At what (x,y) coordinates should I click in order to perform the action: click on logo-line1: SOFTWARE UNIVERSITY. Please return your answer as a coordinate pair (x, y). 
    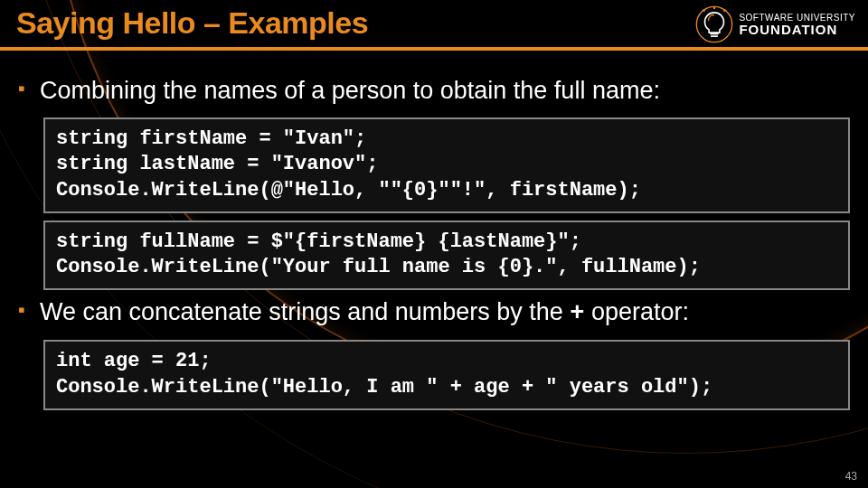
    Looking at the image, I should click on (797, 18).